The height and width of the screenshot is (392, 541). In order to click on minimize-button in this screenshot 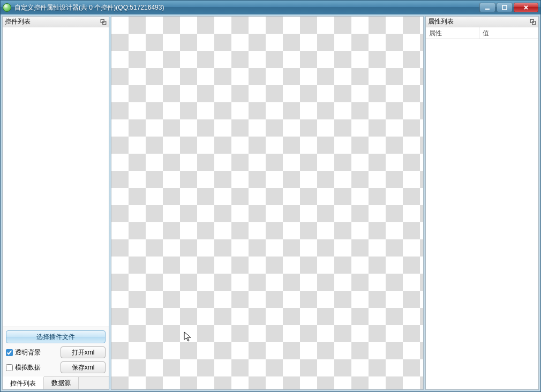, I will do `click(487, 7)`.